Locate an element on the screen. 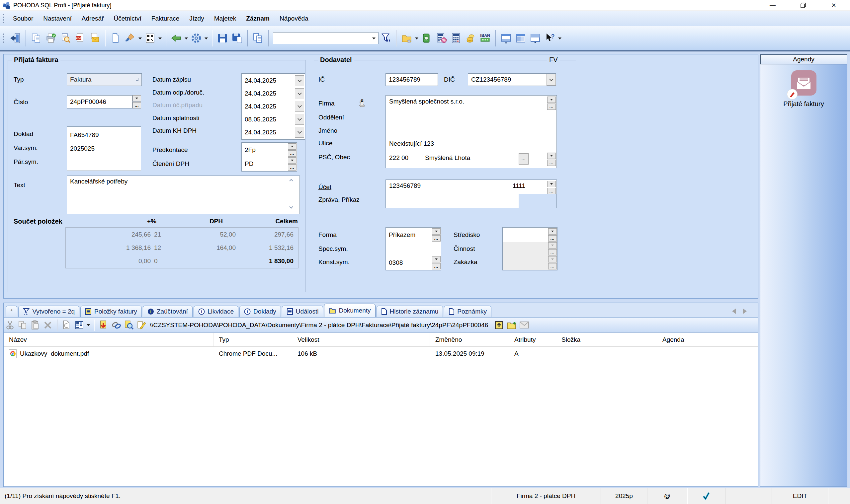 This screenshot has height=504, width=850. vat-calculator-button: % is located at coordinates (441, 38).